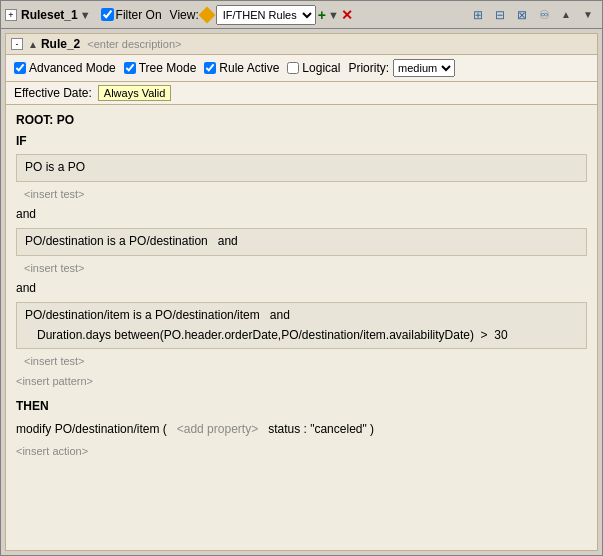 This screenshot has height=556, width=603. Describe the element at coordinates (22, 141) in the screenshot. I see `if-label: IF` at that location.